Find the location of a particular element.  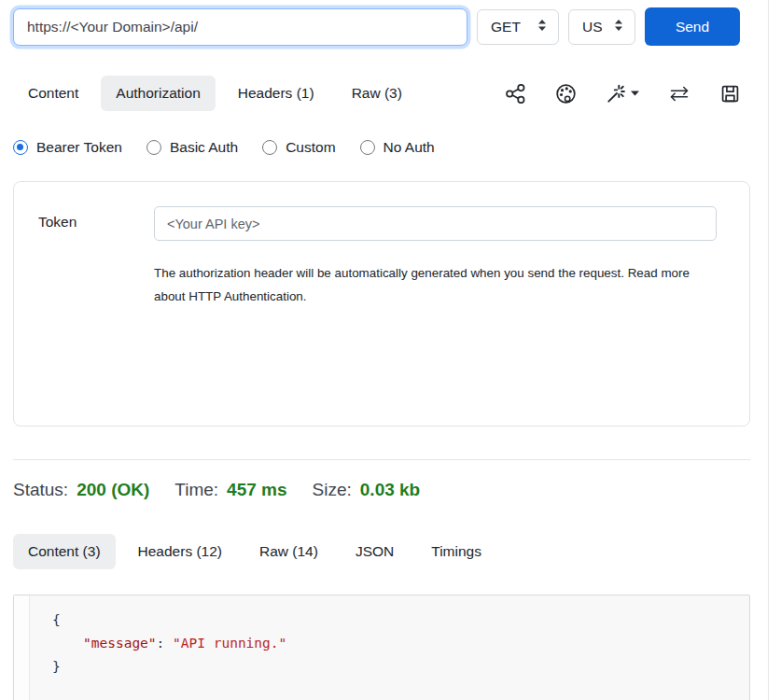

tab-headers: Headers (1) is located at coordinates (276, 93).